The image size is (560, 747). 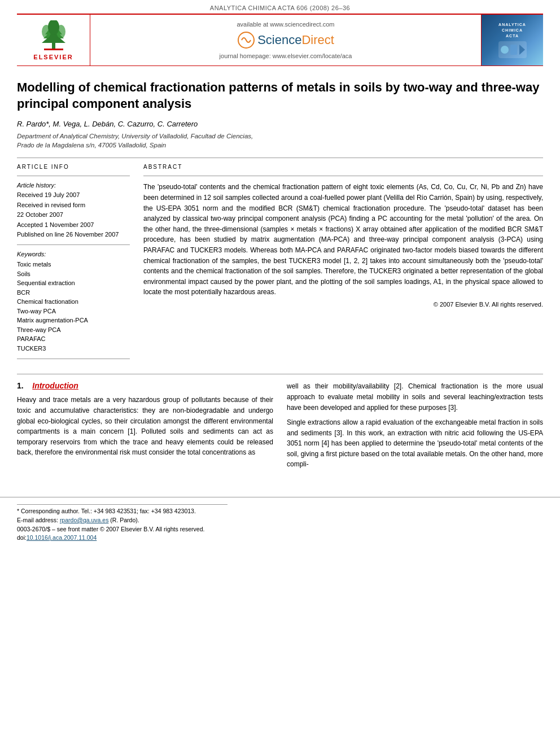 I want to click on doi-link: 10.1016/j.aca.2007.11.004, so click(x=62, y=538).